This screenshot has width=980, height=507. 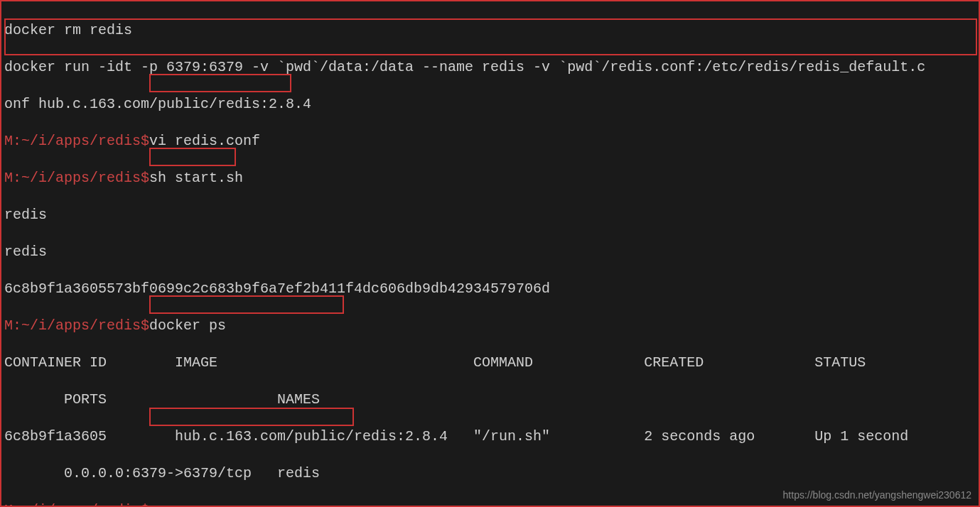 What do you see at coordinates (490, 363) in the screenshot?
I see `ps-header: CONTAINER ID IMAGE COMMAND CREATED STATU…` at bounding box center [490, 363].